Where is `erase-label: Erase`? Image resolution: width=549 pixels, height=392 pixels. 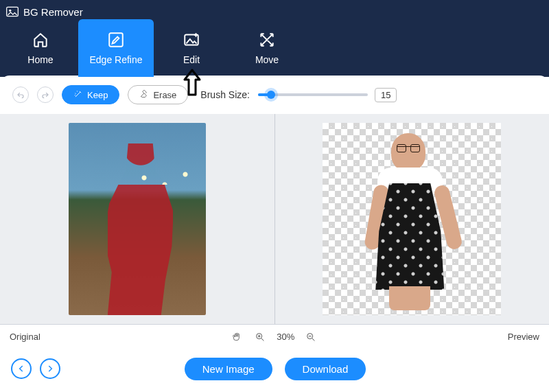 erase-label: Erase is located at coordinates (165, 95).